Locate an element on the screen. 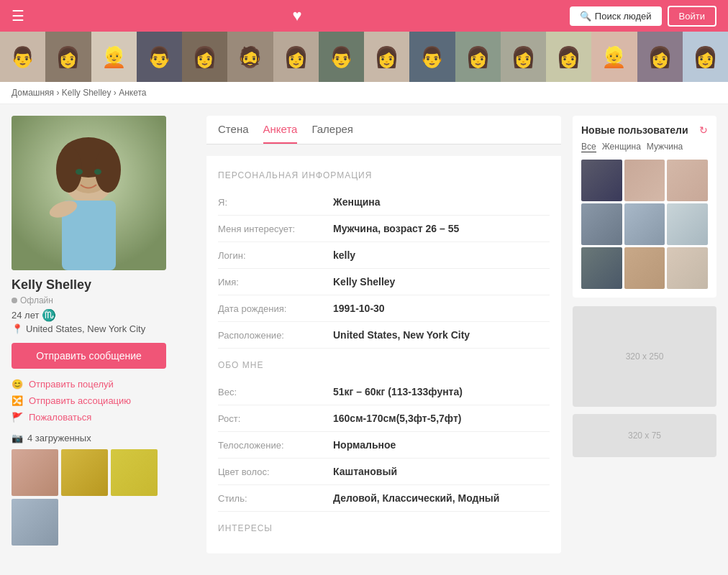 This screenshot has height=575, width=728. info-row-height: Рост: 160см-170см(5,3фт-5,7фт) is located at coordinates (384, 418).